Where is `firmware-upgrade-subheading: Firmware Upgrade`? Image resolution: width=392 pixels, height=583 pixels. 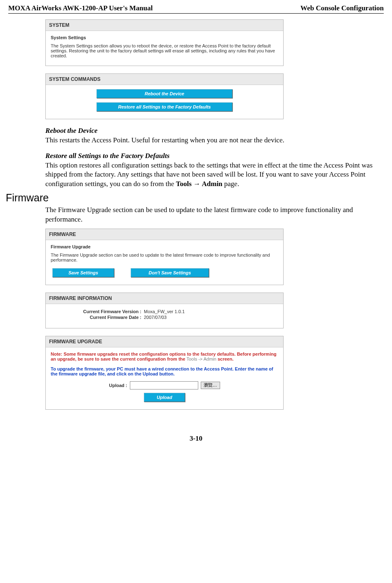
firmware-upgrade-subheading: Firmware Upgrade is located at coordinates (164, 247).